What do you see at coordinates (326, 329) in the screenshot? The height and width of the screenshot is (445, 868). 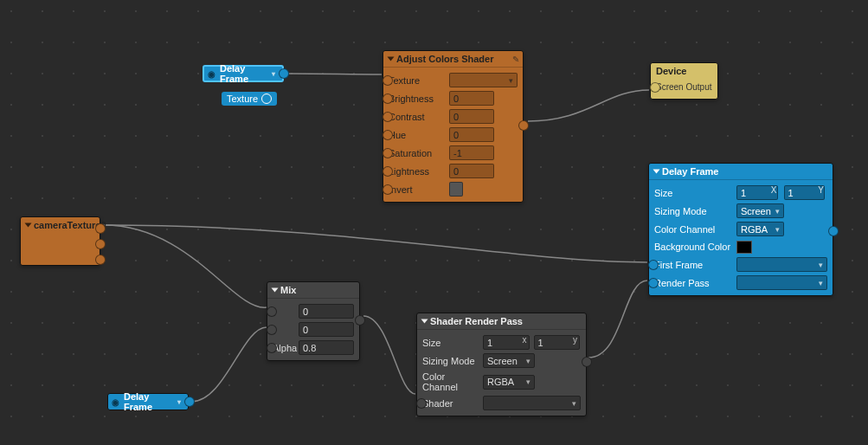 I see `mix-in2: 0` at bounding box center [326, 329].